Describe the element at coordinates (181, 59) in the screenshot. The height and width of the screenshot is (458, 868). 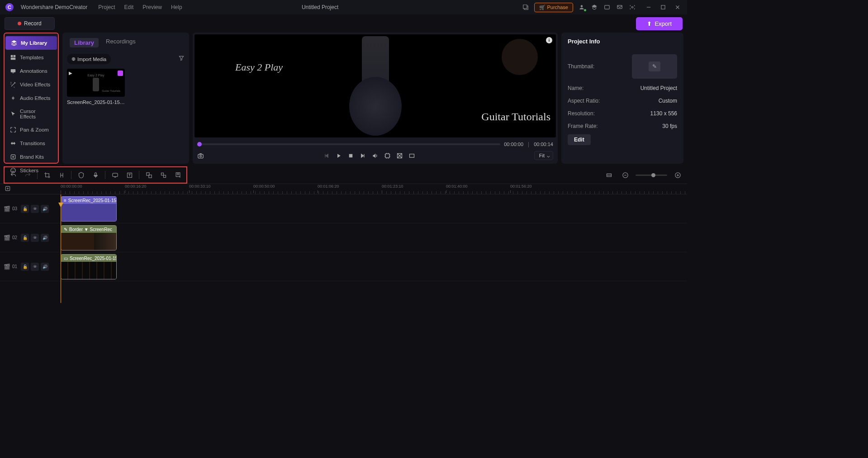
I see `filter-icon` at that location.